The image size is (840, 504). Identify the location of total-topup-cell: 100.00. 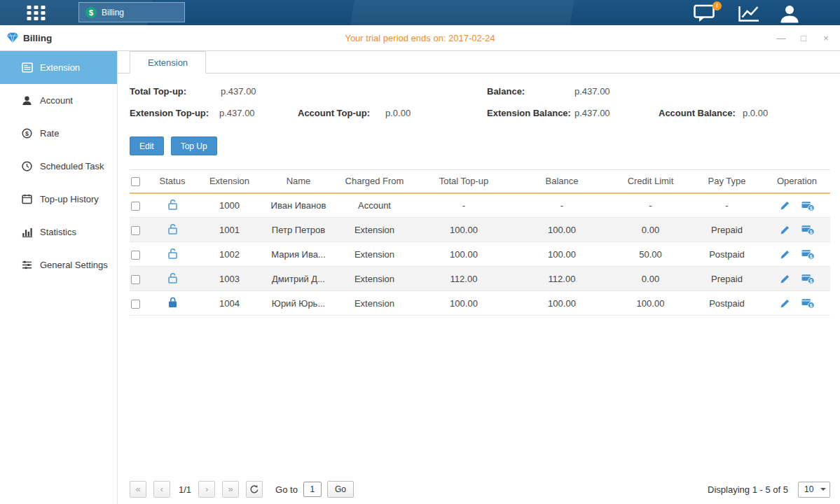
(464, 255).